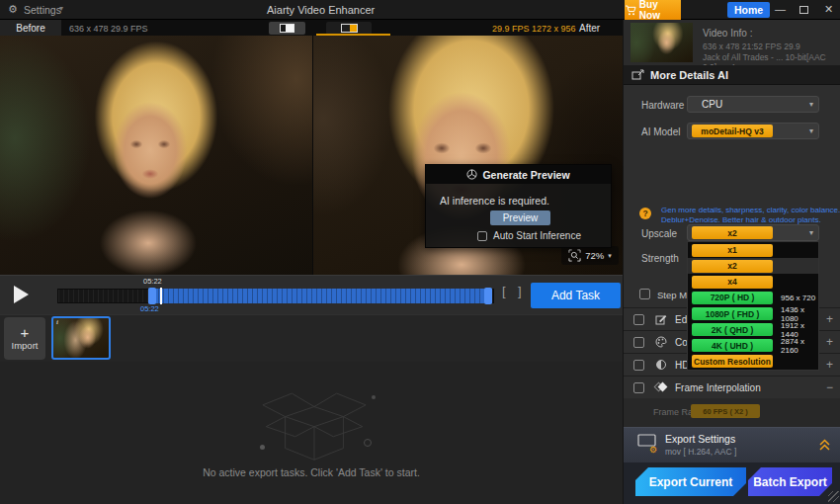 The width and height of the screenshot is (840, 504). I want to click on empty-box-illustration, so click(314, 425).